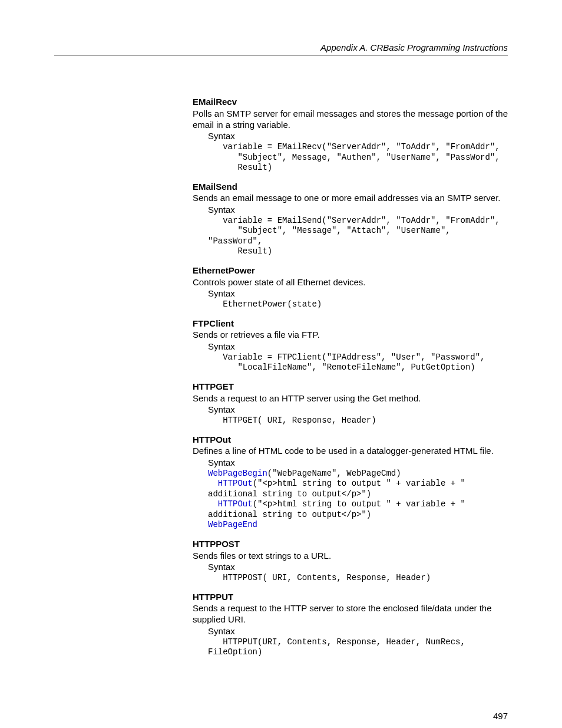  What do you see at coordinates (350, 198) in the screenshot?
I see `entry-description: Sends an email message to one or more em…` at bounding box center [350, 198].